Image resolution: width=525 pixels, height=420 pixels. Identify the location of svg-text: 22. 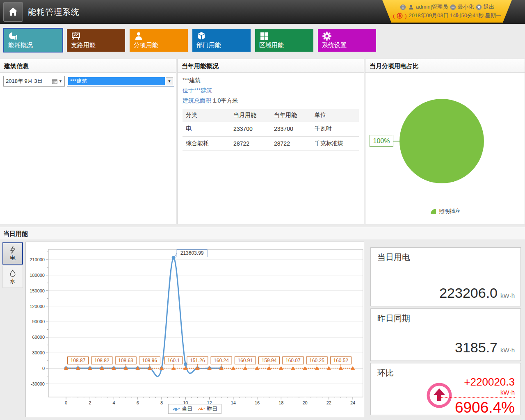
(329, 403).